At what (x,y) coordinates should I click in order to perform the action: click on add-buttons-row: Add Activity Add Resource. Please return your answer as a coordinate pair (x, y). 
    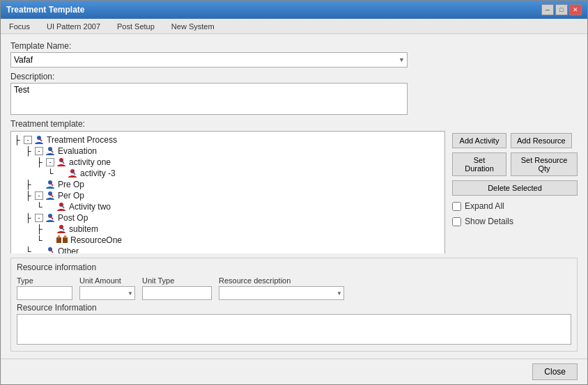
    Looking at the image, I should click on (515, 141).